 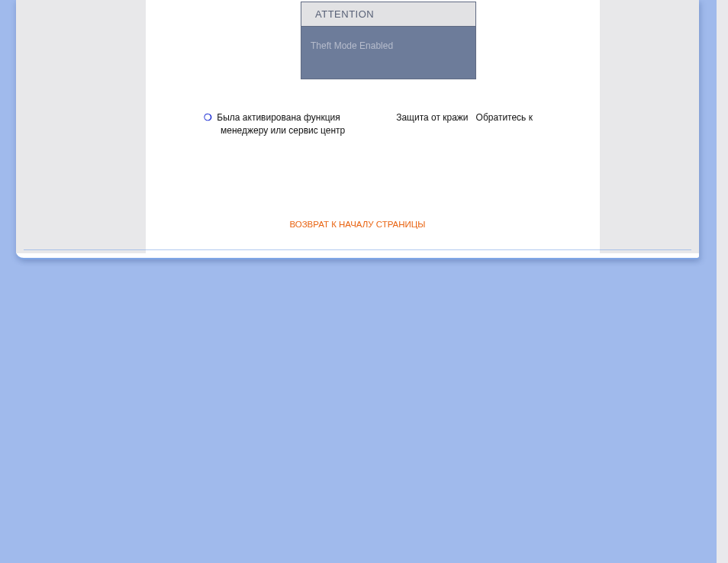 I want to click on attention-box: ATTENTION Theft Mode Enabled, so click(x=388, y=40).